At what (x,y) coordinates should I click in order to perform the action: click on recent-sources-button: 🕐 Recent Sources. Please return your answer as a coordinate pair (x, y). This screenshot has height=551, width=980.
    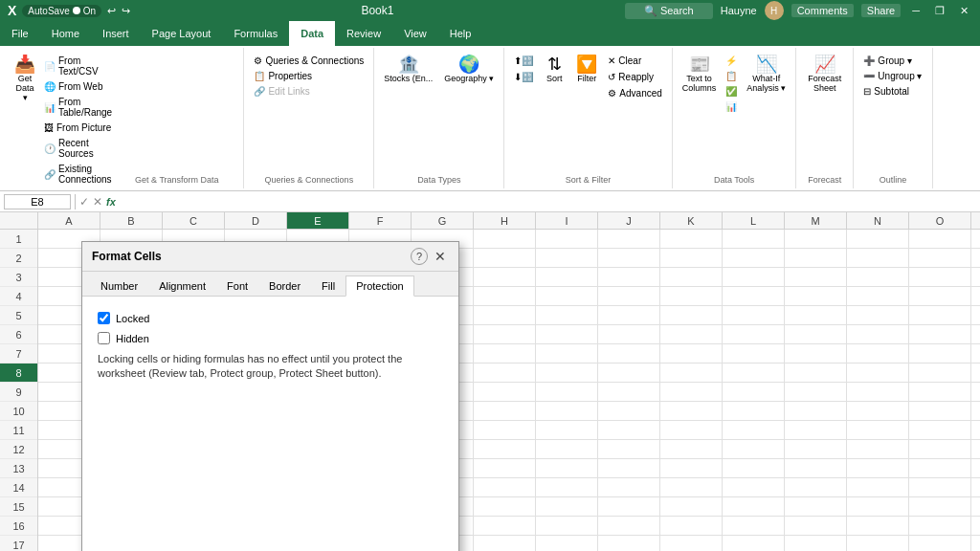
    Looking at the image, I should click on (78, 148).